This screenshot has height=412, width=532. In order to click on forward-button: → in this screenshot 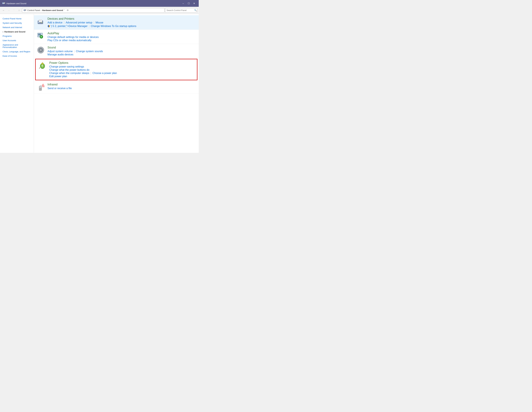, I will do `click(9, 10)`.